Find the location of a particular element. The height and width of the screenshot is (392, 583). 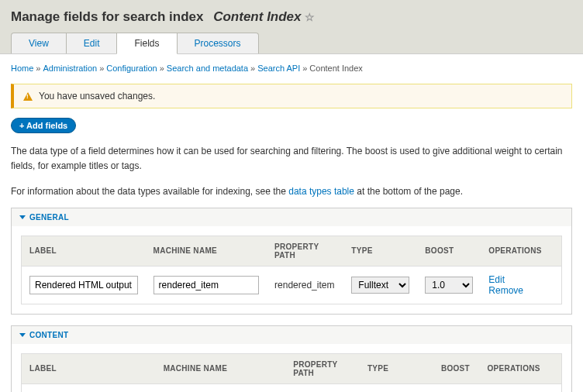

primary-tabs: ViewEditFieldsProcessors is located at coordinates (292, 43).